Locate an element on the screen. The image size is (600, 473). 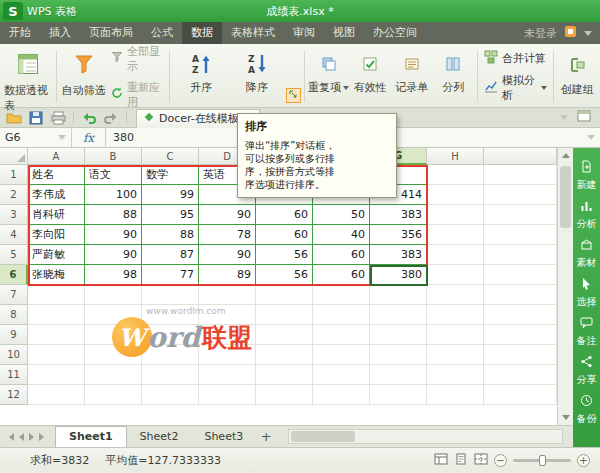
cell: 语文 is located at coordinates (114, 175).